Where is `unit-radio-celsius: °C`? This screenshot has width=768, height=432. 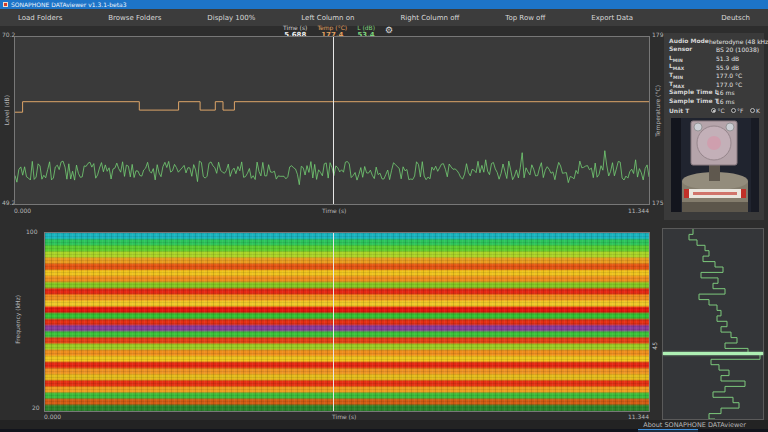
unit-radio-celsius: °C is located at coordinates (718, 110).